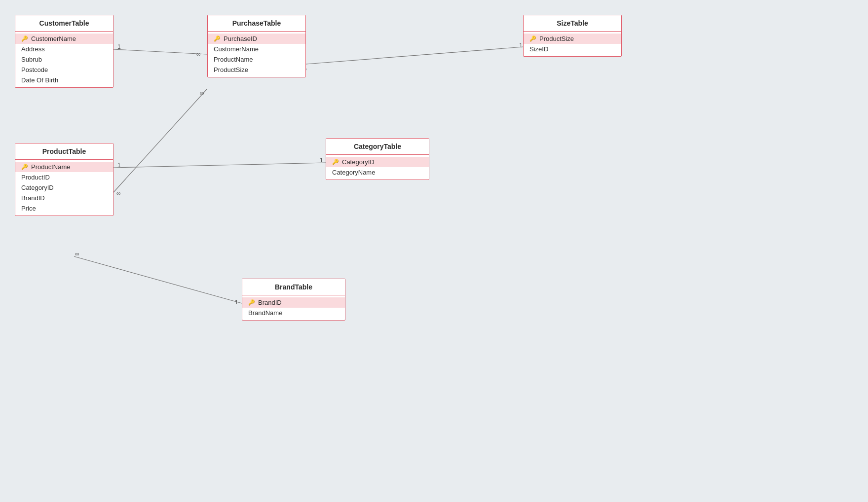 The width and height of the screenshot is (868, 502). What do you see at coordinates (198, 54) in the screenshot?
I see `label-ct-pt-inf: ∞` at bounding box center [198, 54].